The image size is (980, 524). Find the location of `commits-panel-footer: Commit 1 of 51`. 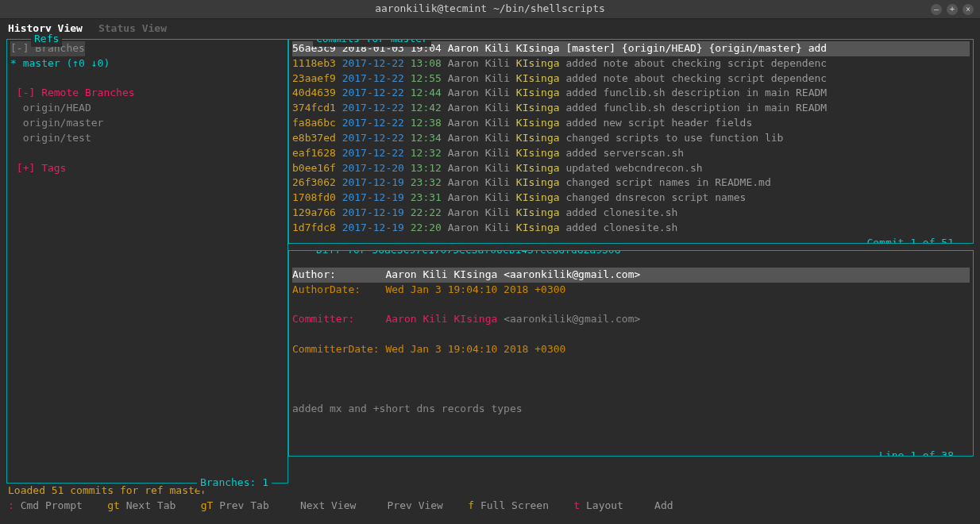

commits-panel-footer: Commit 1 of 51 is located at coordinates (910, 240).